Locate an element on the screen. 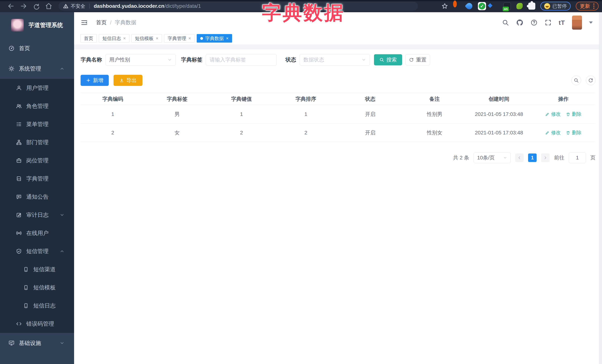  tab-sms-template: 短信模板× is located at coordinates (147, 38).